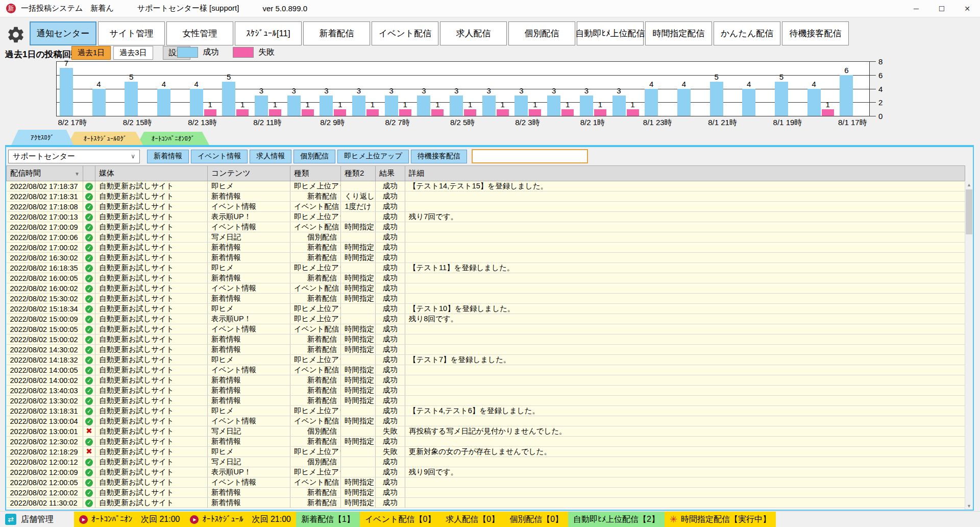 The image size is (980, 527). What do you see at coordinates (486, 452) in the screenshot?
I see `table-row: 2022/08/02 12:18:29✖自動更新お試しサイト即ヒメ即ヒメ上位アッ…` at bounding box center [486, 452].